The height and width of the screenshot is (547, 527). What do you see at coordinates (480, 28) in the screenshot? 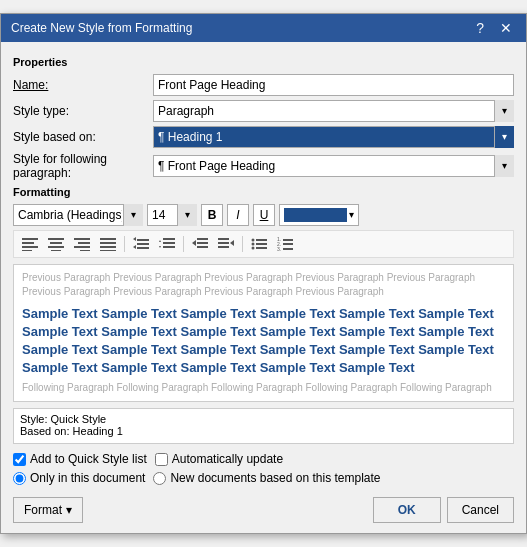
I see `help-button: ?` at bounding box center [480, 28].